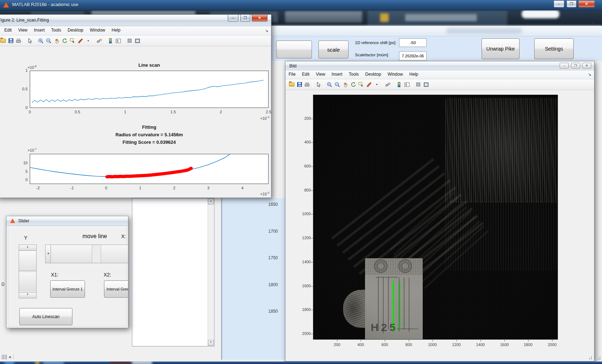  What do you see at coordinates (395, 74) in the screenshot?
I see `bild-menu-window: Window` at bounding box center [395, 74].